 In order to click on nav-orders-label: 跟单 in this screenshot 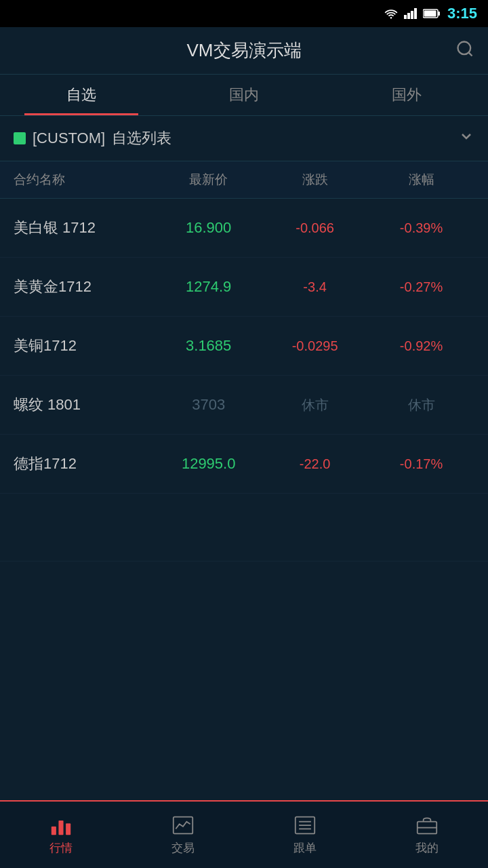, I will do `click(305, 848)`.